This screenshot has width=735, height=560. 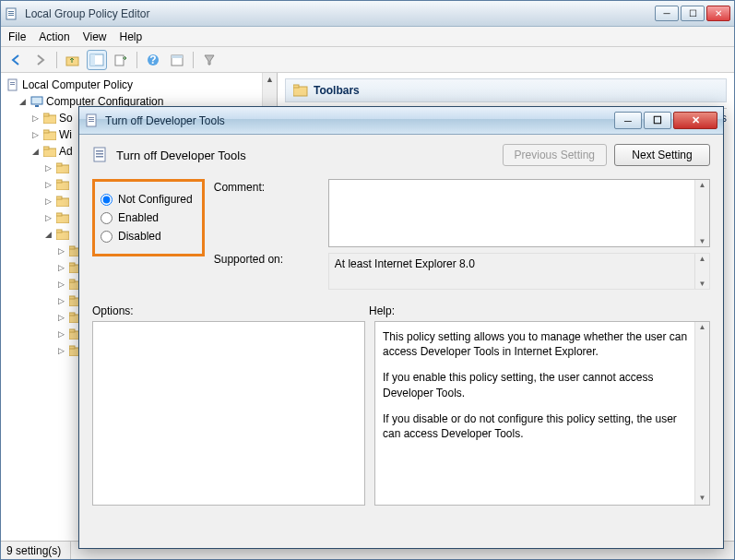 What do you see at coordinates (367, 60) in the screenshot?
I see `toolbar: ?` at bounding box center [367, 60].